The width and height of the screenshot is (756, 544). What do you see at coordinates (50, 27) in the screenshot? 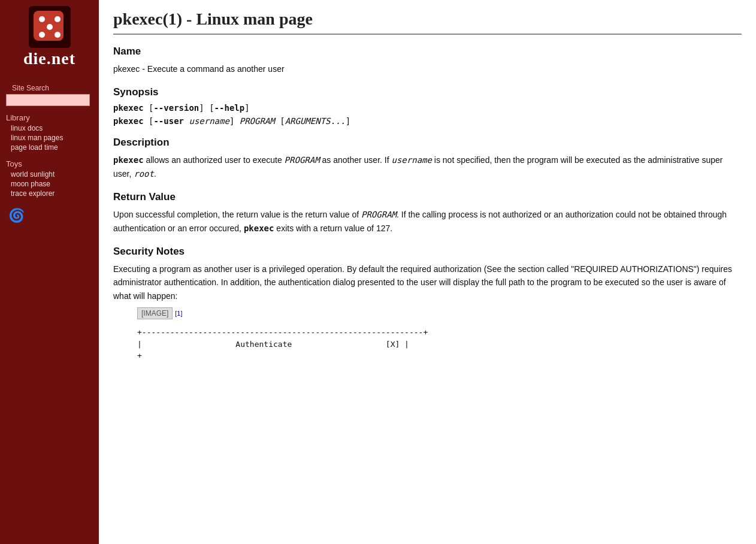
I see `logo-dice` at bounding box center [50, 27].